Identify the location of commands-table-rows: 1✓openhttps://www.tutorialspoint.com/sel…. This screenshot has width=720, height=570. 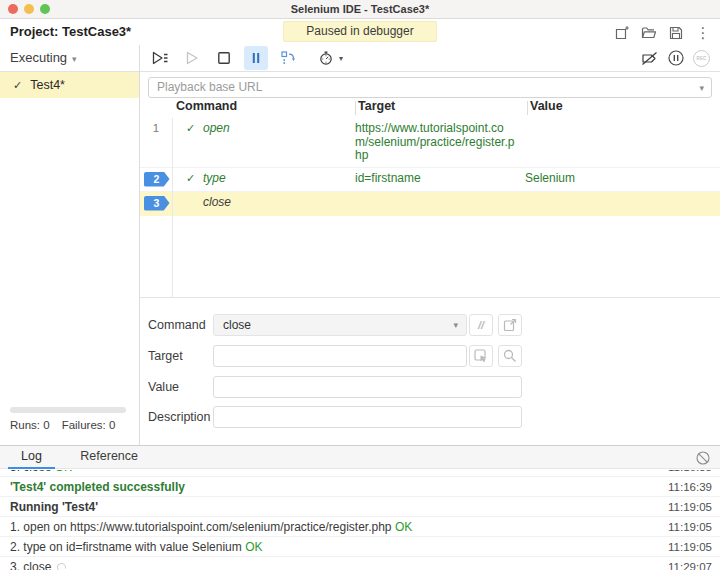
(430, 167).